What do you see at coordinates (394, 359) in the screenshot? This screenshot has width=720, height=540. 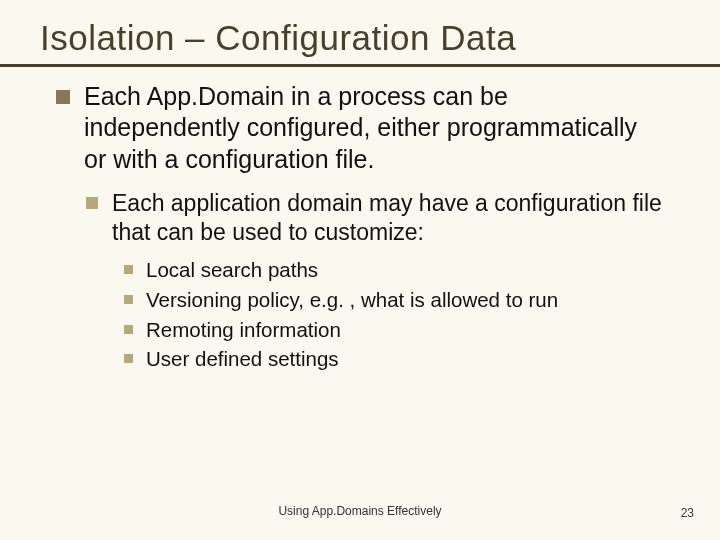 I see `bullet-level3: User defined settings` at bounding box center [394, 359].